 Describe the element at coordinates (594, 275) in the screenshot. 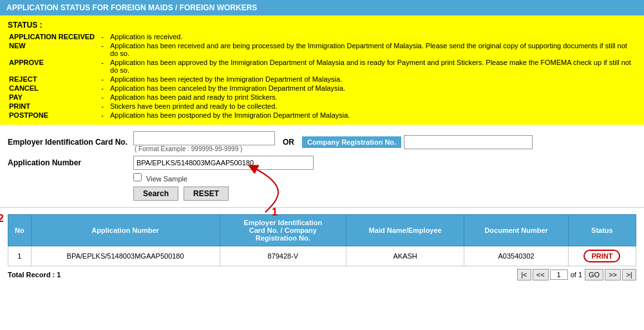

I see `pag-go-btn: GO` at that location.